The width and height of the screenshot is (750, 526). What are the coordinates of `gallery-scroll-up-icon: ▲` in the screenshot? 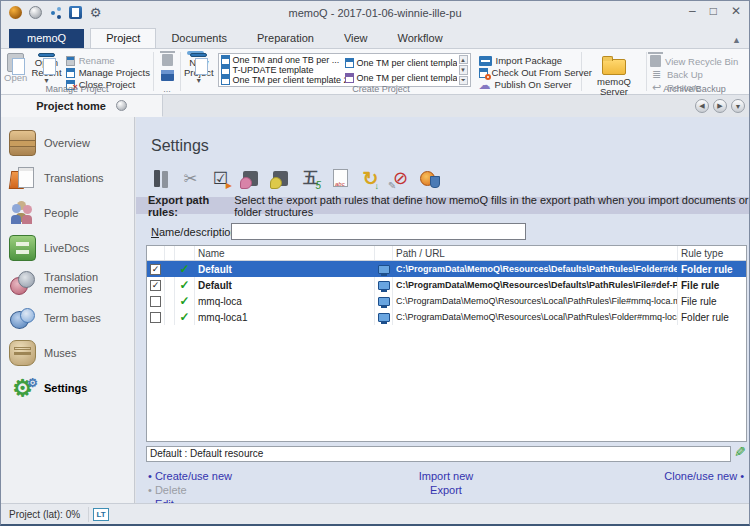 It's located at (464, 60).